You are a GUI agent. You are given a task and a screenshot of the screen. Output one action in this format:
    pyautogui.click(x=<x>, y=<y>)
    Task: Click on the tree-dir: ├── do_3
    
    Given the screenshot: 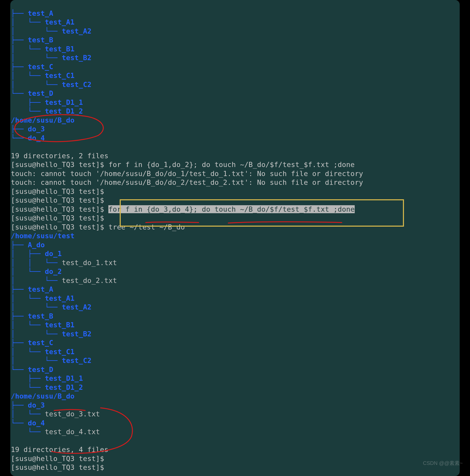 What is the action you would take?
    pyautogui.click(x=28, y=129)
    